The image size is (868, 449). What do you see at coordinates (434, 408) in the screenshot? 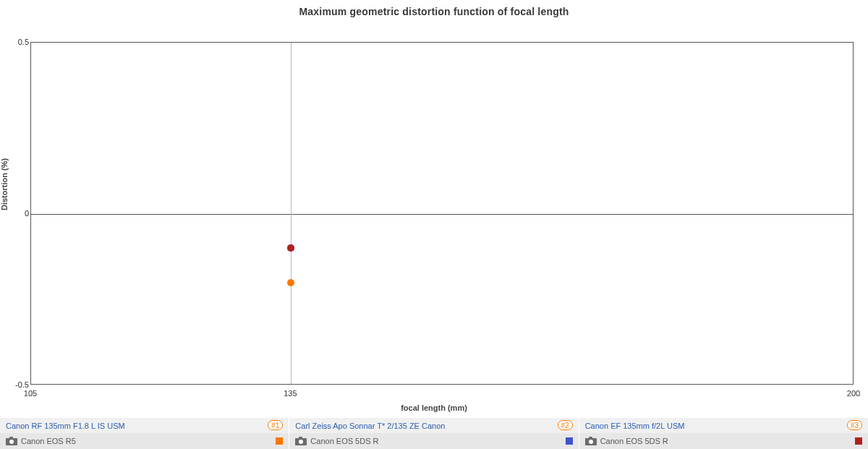
I see `x-axis-label: focal length (mm)` at bounding box center [434, 408].